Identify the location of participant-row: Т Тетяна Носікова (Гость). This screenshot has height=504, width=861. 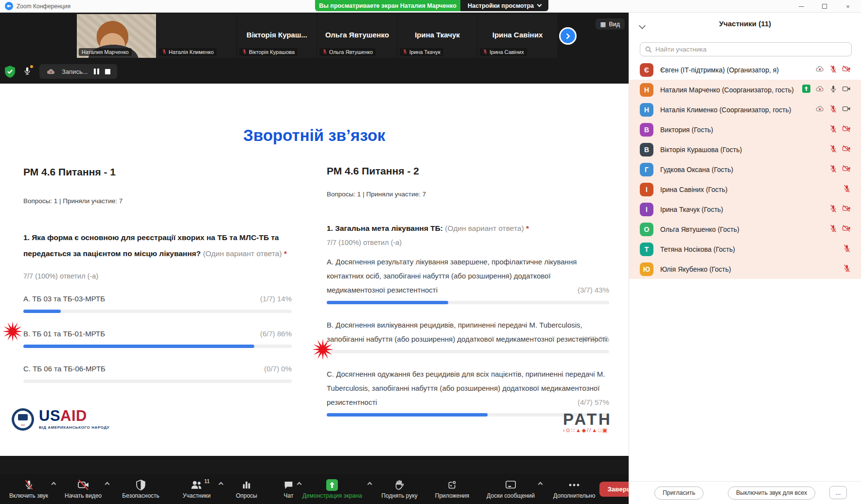
(745, 249).